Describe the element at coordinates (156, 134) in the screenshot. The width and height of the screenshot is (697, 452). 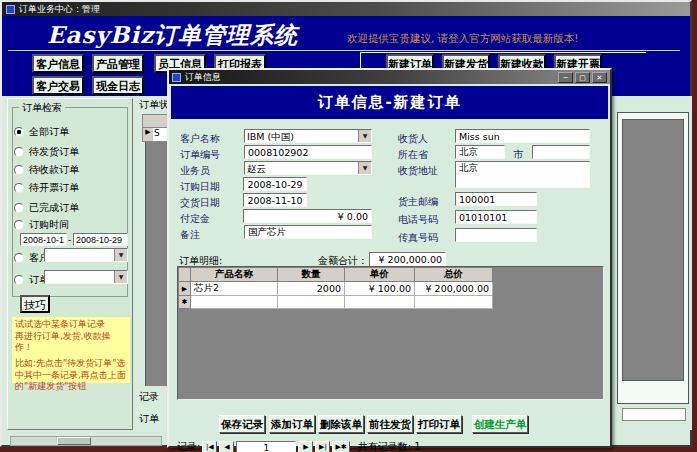
I see `orderlist-cell-fragment: S` at that location.